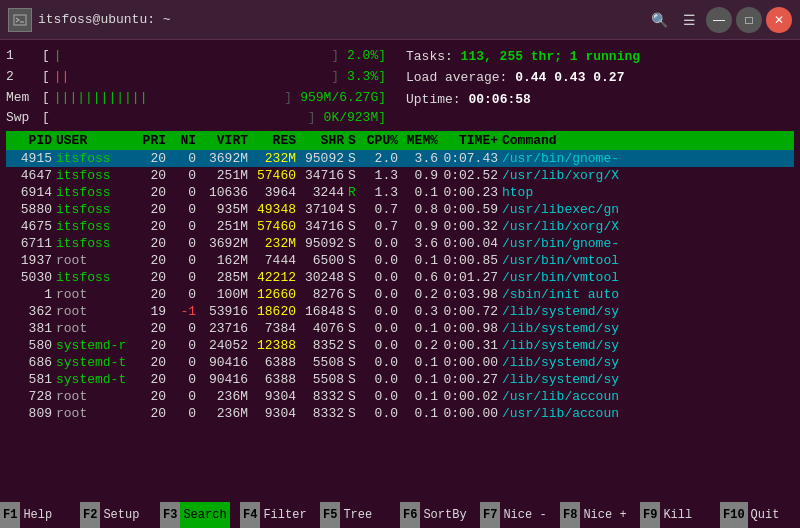 This screenshot has height=528, width=800. What do you see at coordinates (196, 98) in the screenshot?
I see `mem-row: Mem [ |||||||||||| ] 959M/6.27G]` at bounding box center [196, 98].